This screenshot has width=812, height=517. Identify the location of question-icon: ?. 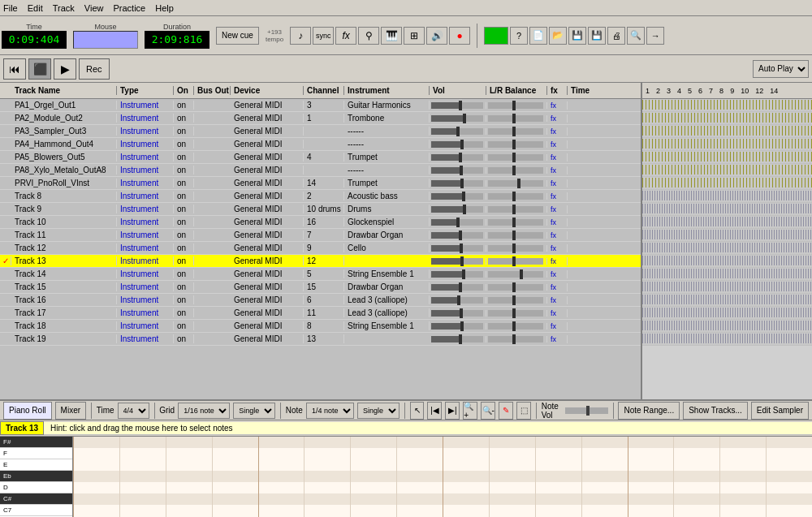
(519, 36).